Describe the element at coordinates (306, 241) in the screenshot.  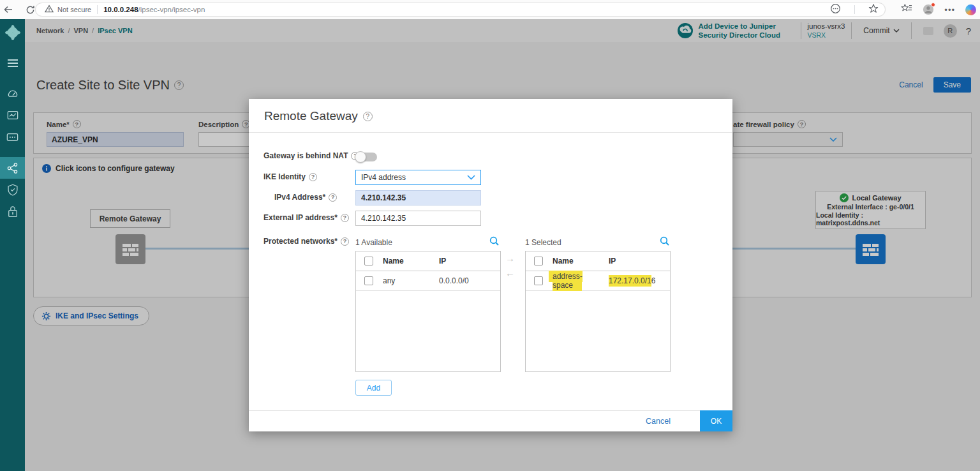
I see `protected-networks-label: Protected networks* ?` at that location.